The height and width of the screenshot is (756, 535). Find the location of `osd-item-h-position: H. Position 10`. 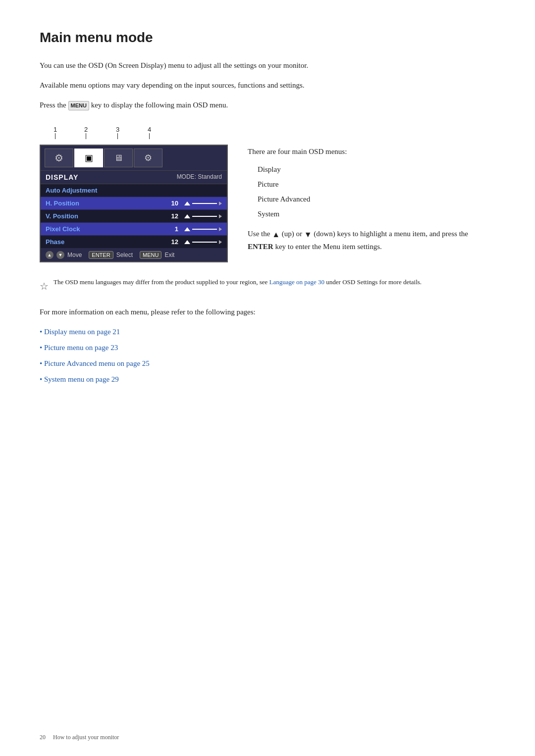

osd-item-h-position: H. Position 10 is located at coordinates (134, 203).